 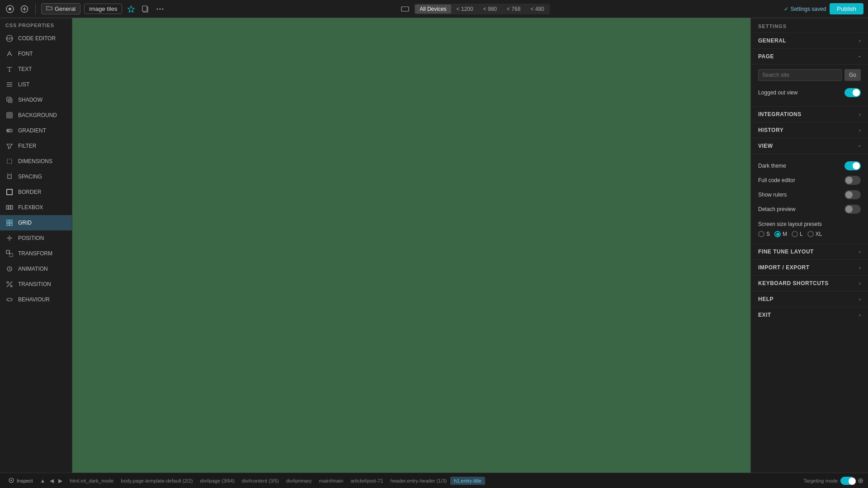 What do you see at coordinates (367, 481) in the screenshot?
I see `breadcrumb-article: article#post-71` at bounding box center [367, 481].